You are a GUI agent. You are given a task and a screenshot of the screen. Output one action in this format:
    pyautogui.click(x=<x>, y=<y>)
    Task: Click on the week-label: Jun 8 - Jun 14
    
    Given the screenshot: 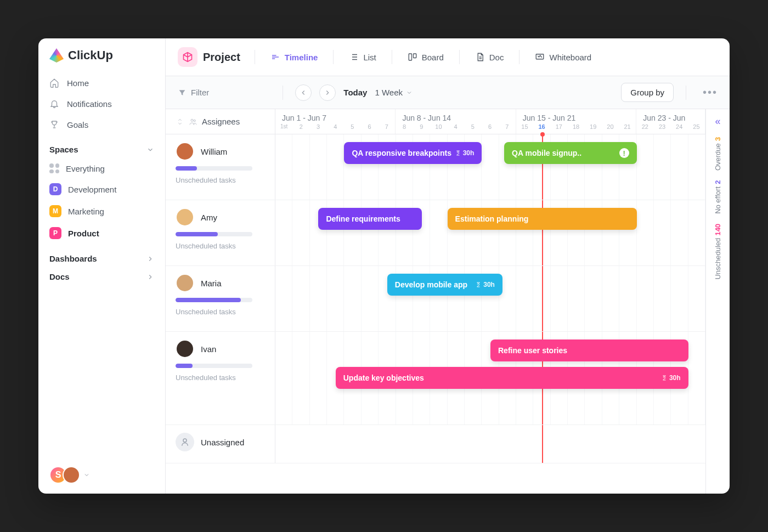 What is the action you would take?
    pyautogui.click(x=455, y=116)
    